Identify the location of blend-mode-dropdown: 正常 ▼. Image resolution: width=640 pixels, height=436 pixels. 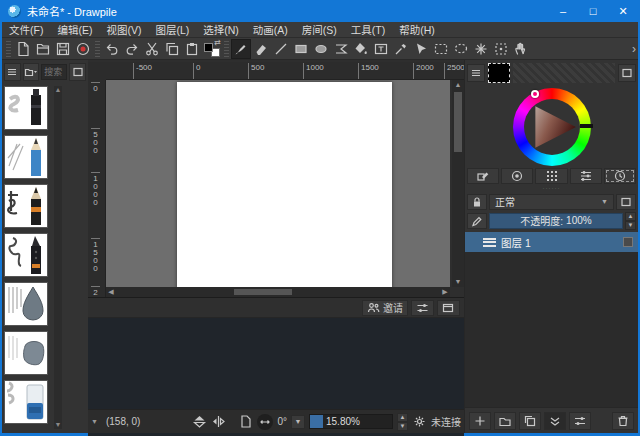
(552, 202).